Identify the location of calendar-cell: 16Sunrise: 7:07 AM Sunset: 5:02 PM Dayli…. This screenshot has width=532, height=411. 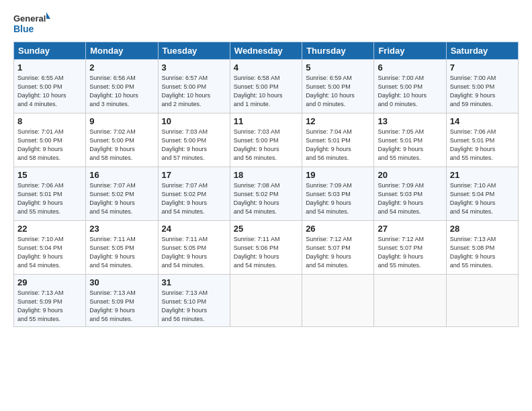
(122, 194).